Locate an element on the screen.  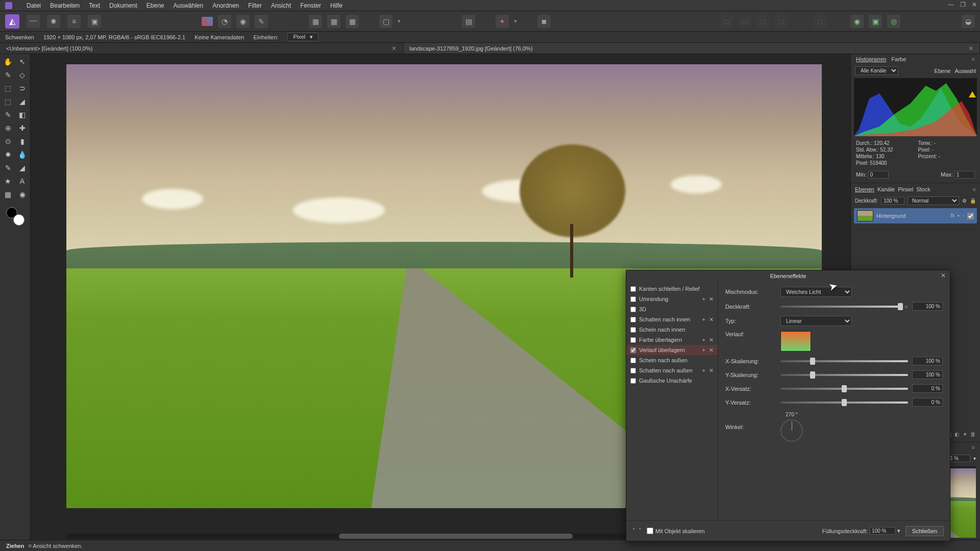
fx-xoff-slider is located at coordinates (844, 389).